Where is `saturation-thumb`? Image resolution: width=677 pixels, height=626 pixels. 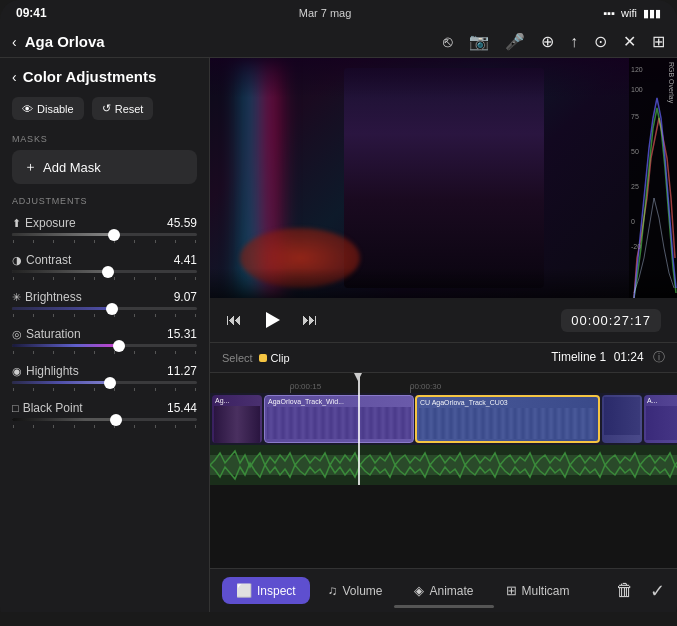 saturation-thumb is located at coordinates (119, 346).